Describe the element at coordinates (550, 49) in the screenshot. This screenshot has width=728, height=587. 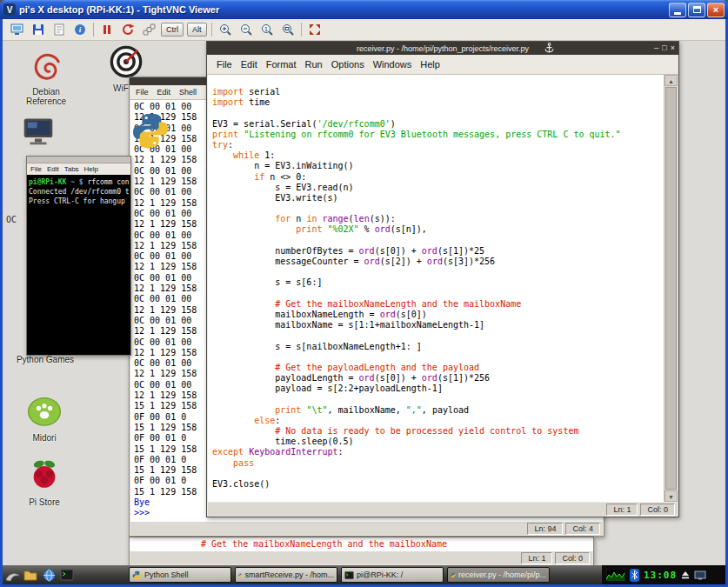
I see `anchor-icon` at that location.